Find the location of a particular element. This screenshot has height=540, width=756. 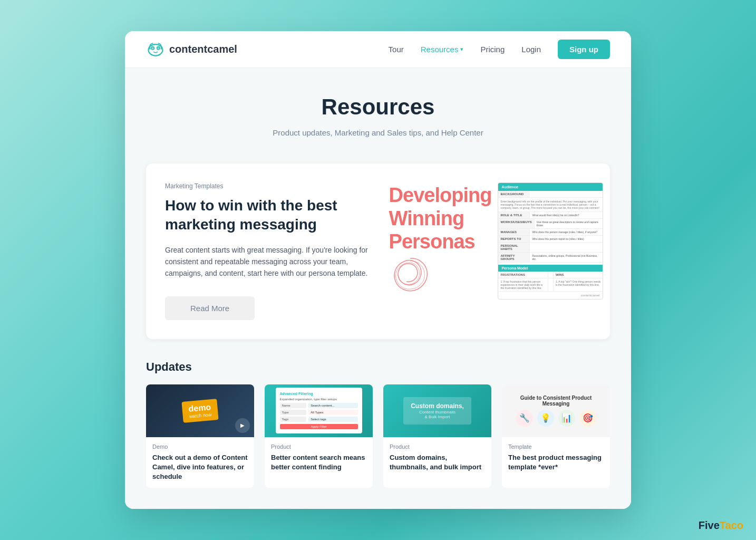

template-icon-1: 🔧 is located at coordinates (525, 418).